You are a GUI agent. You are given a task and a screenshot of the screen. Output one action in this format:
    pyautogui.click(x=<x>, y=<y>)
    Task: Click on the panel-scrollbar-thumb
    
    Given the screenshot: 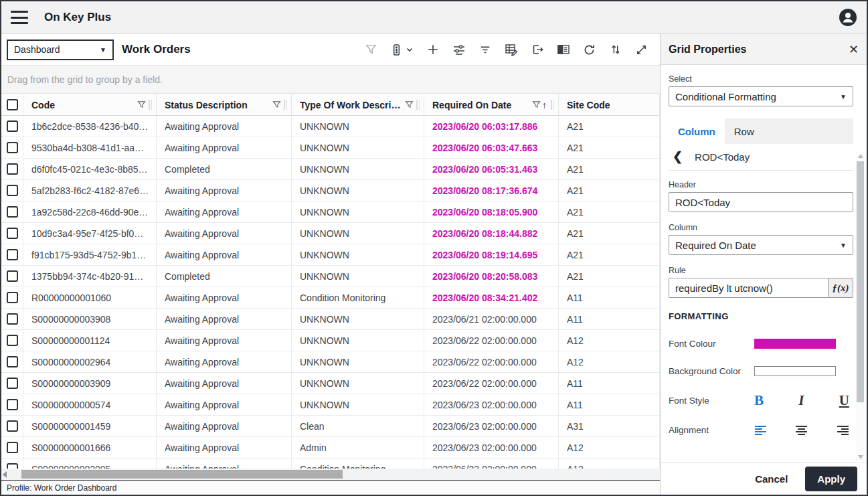 What is the action you would take?
    pyautogui.click(x=861, y=282)
    